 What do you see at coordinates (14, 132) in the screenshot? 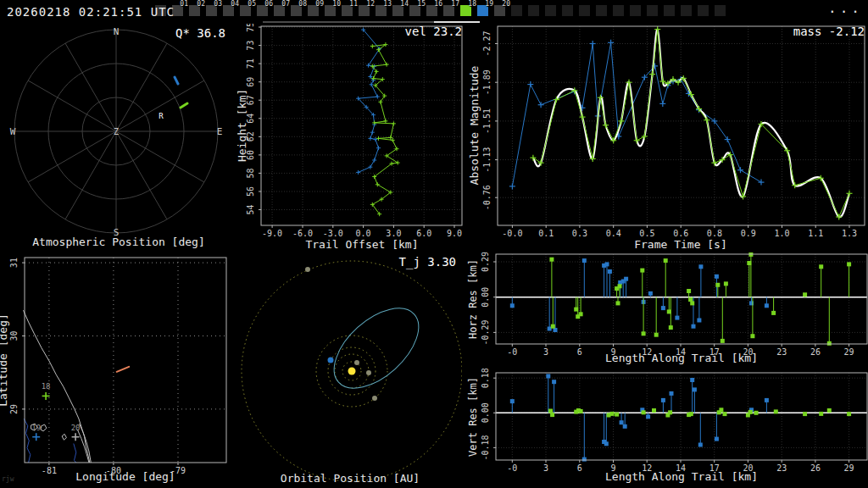
I see `compass-west-label: W` at bounding box center [14, 132].